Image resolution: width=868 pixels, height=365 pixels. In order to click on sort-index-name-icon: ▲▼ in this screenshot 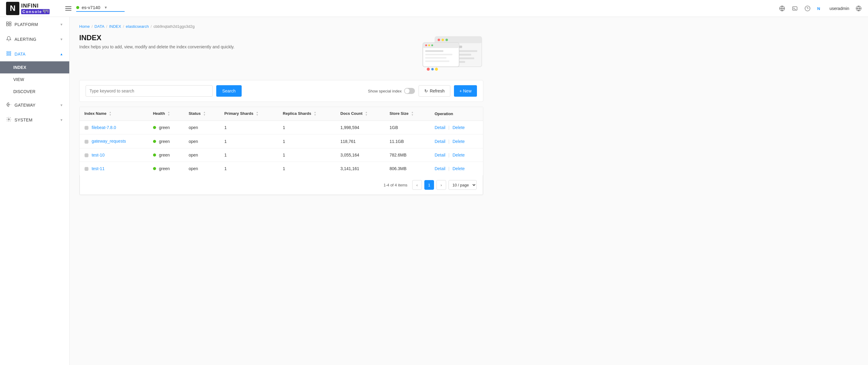, I will do `click(111, 114)`.